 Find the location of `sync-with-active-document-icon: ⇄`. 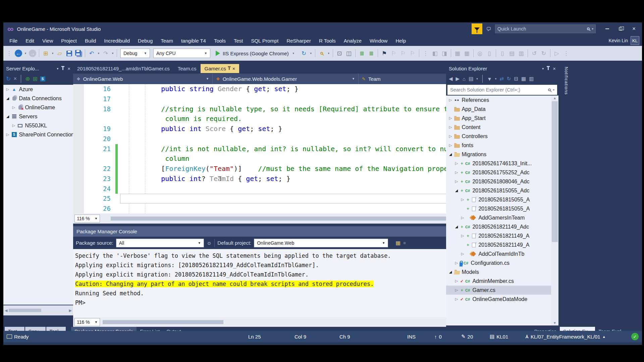

sync-with-active-document-icon: ⇄ is located at coordinates (502, 79).